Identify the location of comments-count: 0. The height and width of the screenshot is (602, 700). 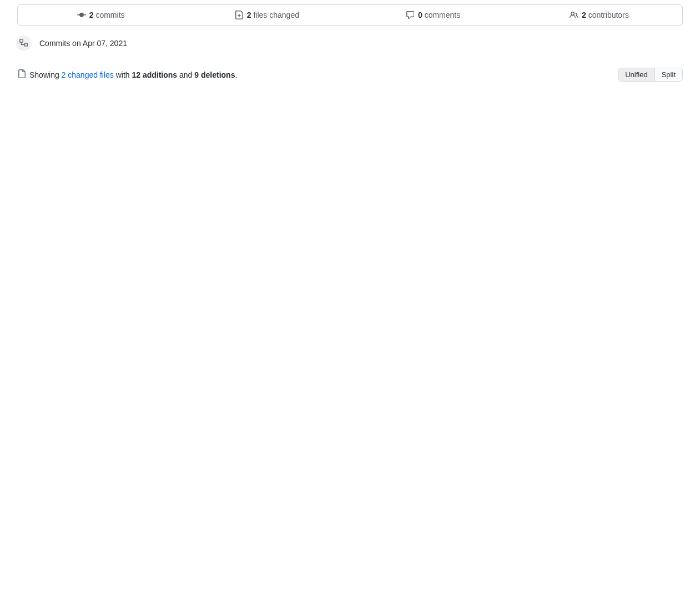
(420, 15).